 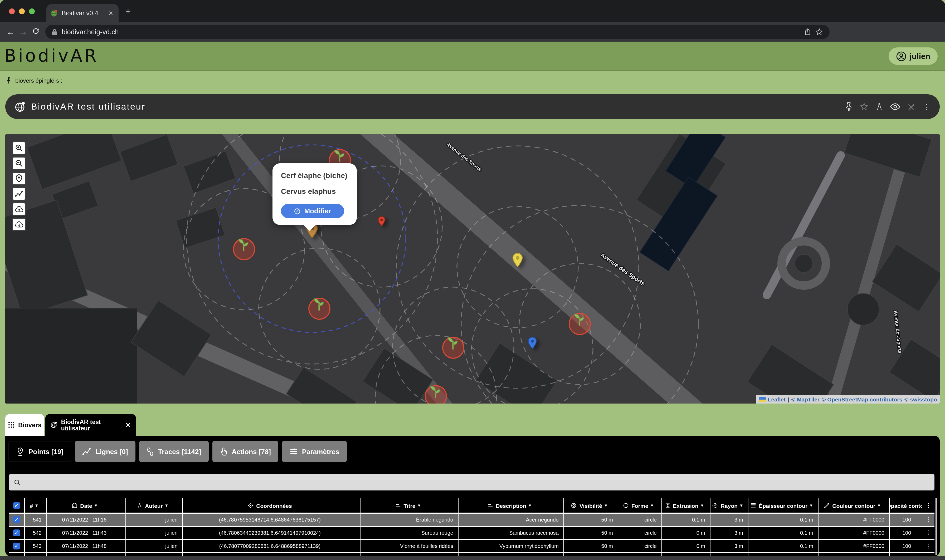 I want to click on blue-pin-marker, so click(x=532, y=343).